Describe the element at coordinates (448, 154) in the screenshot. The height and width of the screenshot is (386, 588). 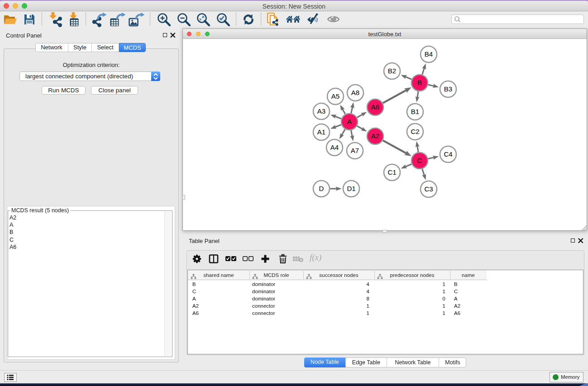
I see `svg-text: C4` at that location.